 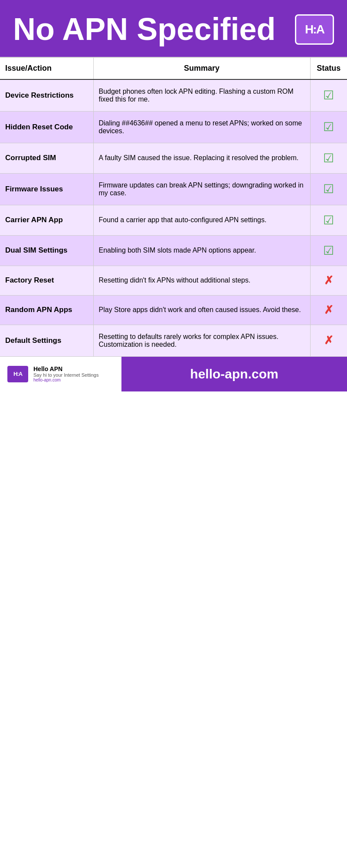 I want to click on cell-issue: Default Settings, so click(x=47, y=340).